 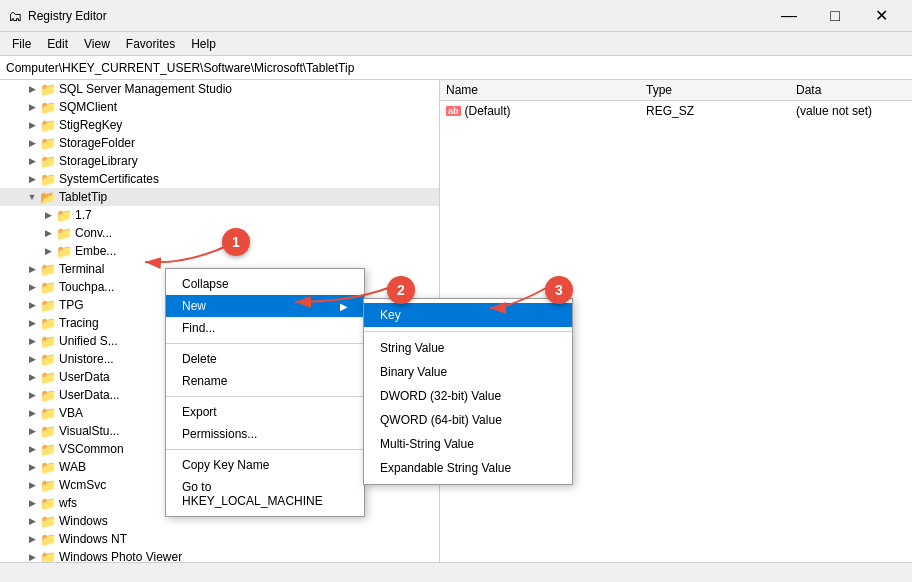 I want to click on tree-item-windows-nt: ▶ 📁 Windows NT, so click(x=220, y=539).